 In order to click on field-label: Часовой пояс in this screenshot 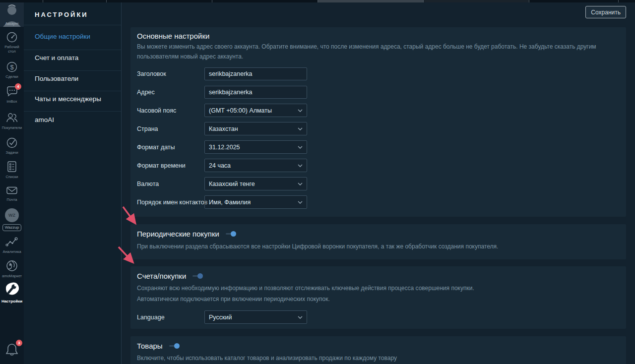, I will do `click(171, 111)`.